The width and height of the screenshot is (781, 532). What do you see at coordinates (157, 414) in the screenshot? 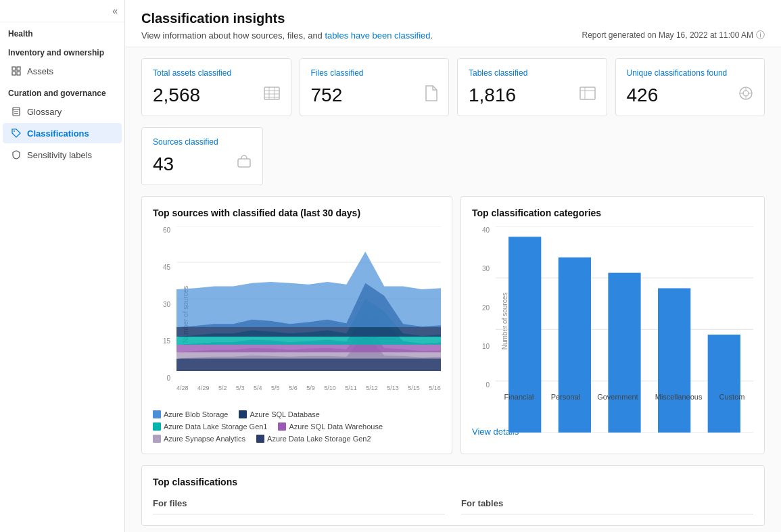
I see `legend-blob-color` at bounding box center [157, 414].